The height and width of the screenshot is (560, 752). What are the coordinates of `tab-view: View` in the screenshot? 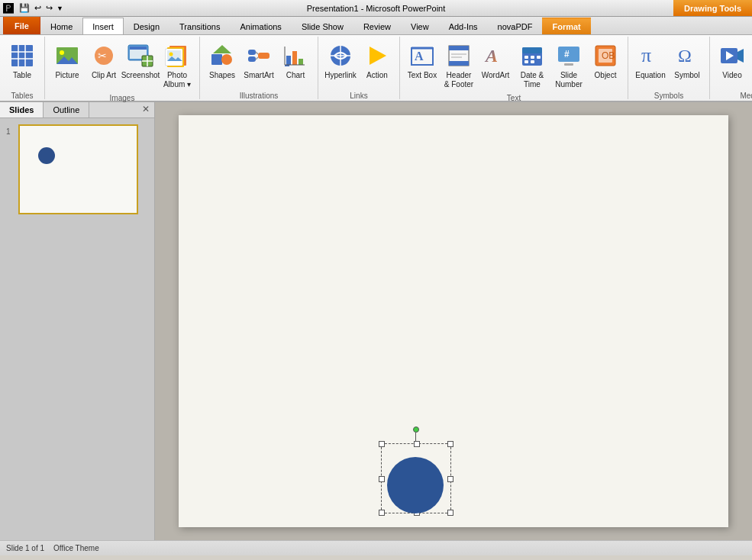 It's located at (420, 26).